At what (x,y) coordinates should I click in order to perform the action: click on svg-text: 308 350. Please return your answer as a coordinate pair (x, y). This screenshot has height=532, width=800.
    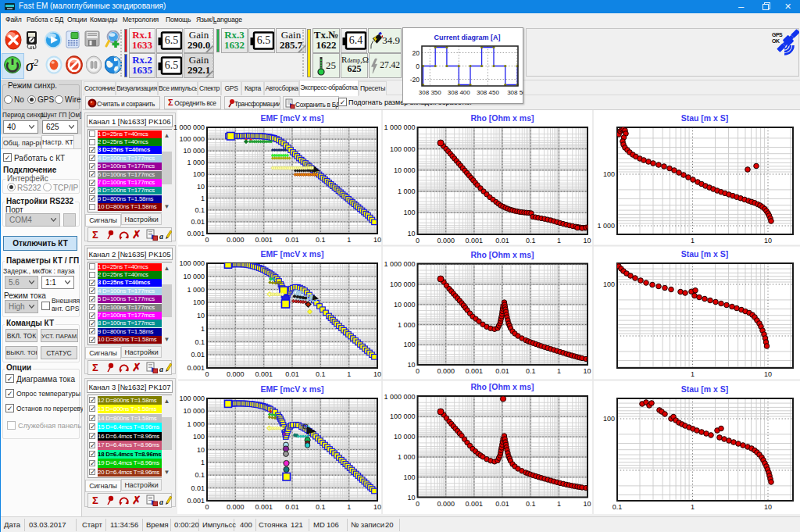
    Looking at the image, I should click on (430, 92).